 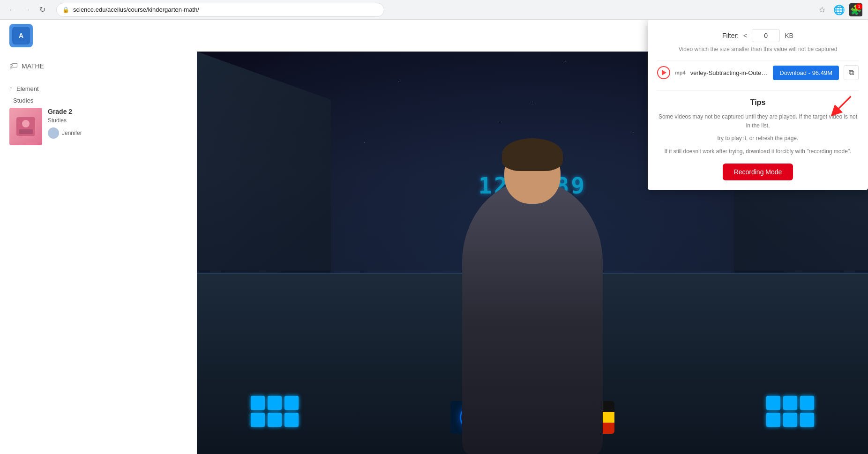 What do you see at coordinates (773, 403) in the screenshot?
I see `panel-btn-r1` at bounding box center [773, 403].